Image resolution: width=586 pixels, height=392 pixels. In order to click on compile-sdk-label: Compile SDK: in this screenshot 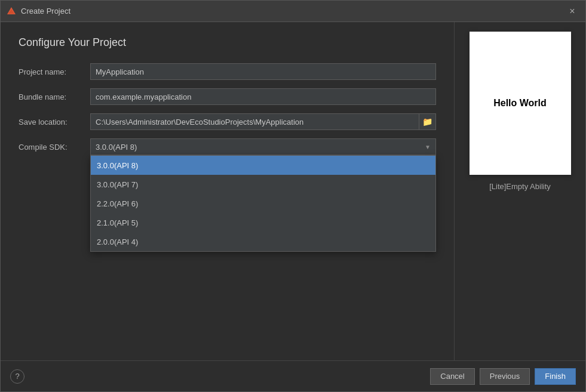, I will do `click(54, 147)`.